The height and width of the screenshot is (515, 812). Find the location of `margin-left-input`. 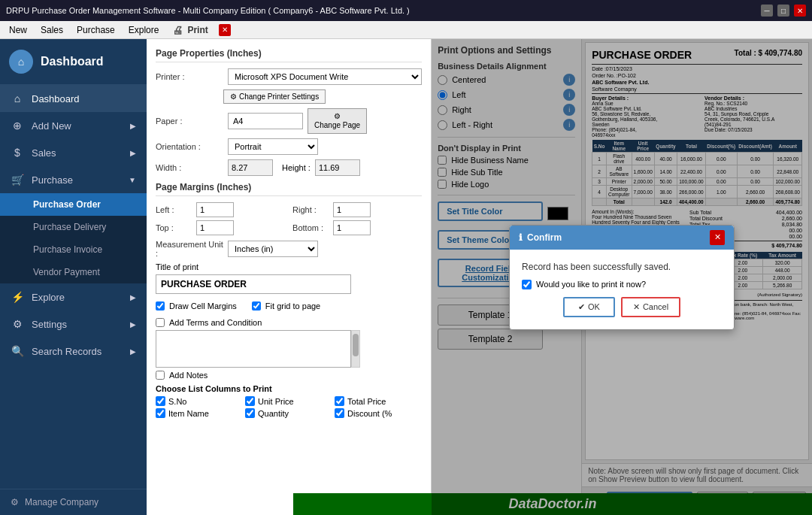

margin-left-input is located at coordinates (215, 210).